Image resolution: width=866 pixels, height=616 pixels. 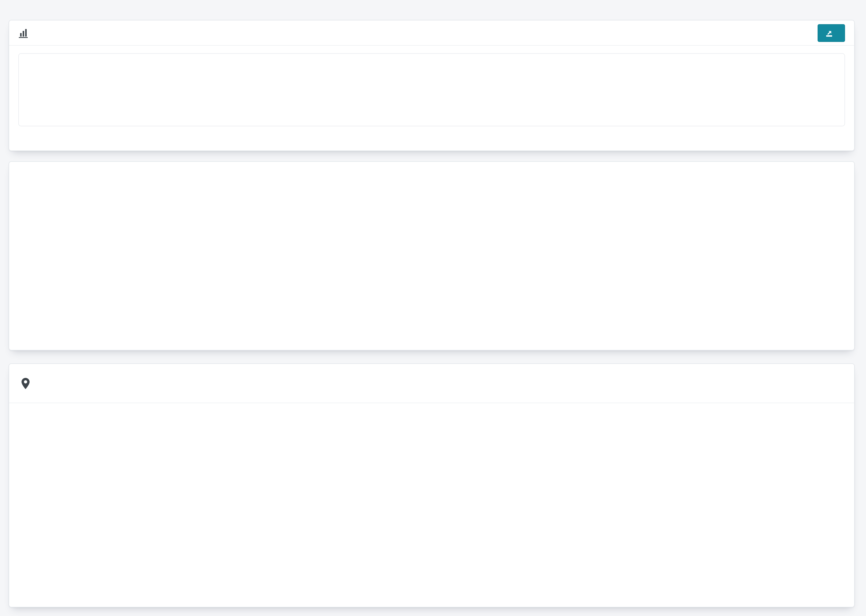 What do you see at coordinates (135, 493) in the screenshot?
I see `geo-pie-chart` at bounding box center [135, 493].